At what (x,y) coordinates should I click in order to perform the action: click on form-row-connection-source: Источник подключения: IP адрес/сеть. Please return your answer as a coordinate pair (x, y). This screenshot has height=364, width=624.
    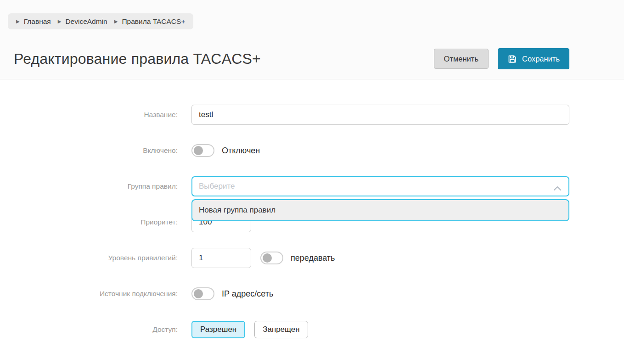
    Looking at the image, I should click on (312, 294).